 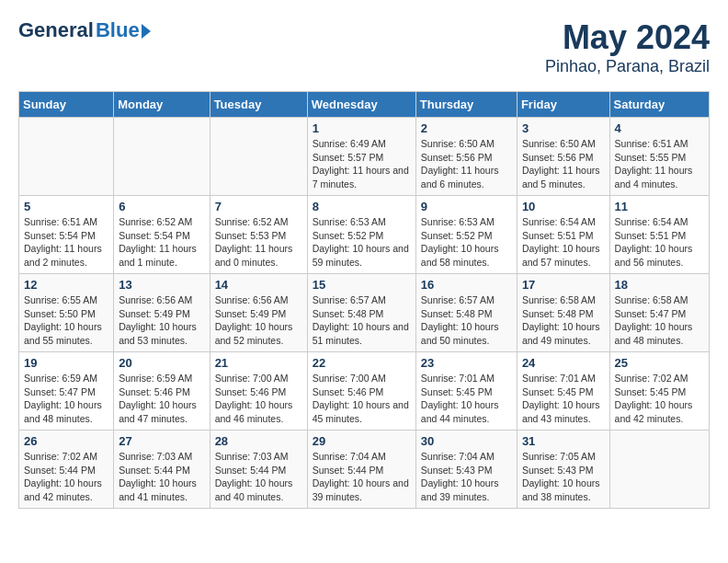 I want to click on day-number: 28, so click(x=259, y=442).